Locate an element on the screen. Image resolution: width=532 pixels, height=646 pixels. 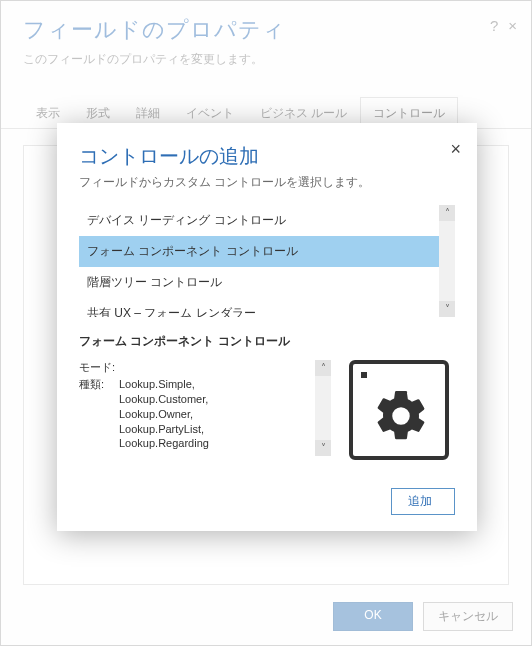
kind-value: Lookup.Simple, is located at coordinates (164, 384).